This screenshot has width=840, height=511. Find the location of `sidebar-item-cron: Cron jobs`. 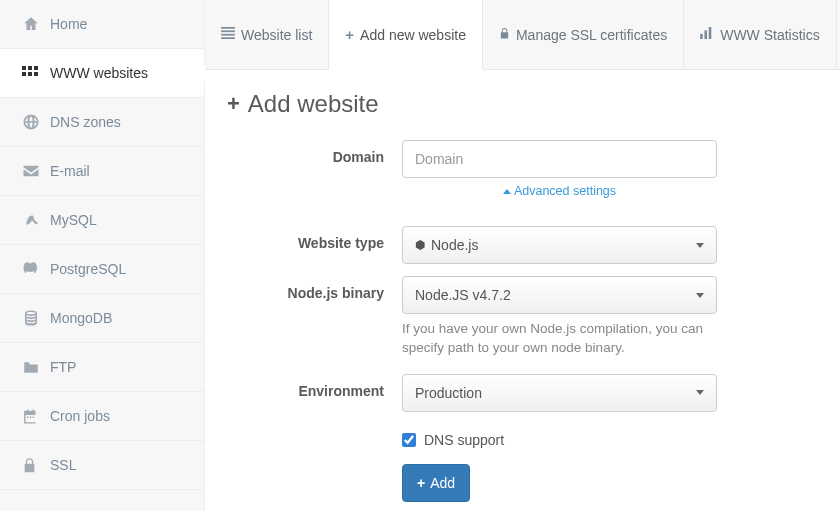

sidebar-item-cron: Cron jobs is located at coordinates (102, 416).